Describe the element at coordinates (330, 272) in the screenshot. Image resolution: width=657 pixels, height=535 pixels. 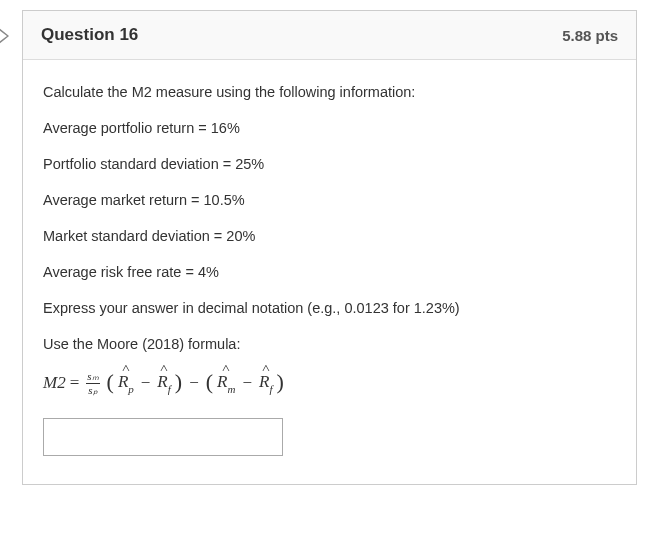
I see `given-risk-free: Average risk free rate = 4%` at that location.